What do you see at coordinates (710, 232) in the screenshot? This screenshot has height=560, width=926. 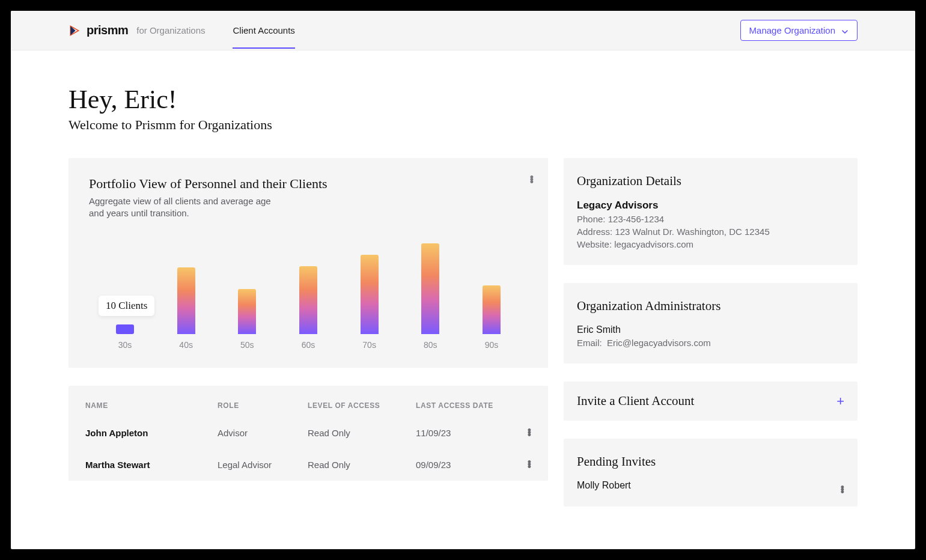 I see `org-address: Address: 123 Walnut Dr. Washington, DC 1…` at bounding box center [710, 232].